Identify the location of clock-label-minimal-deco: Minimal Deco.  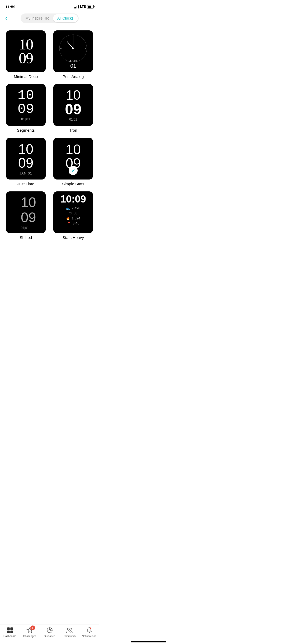
(26, 77).